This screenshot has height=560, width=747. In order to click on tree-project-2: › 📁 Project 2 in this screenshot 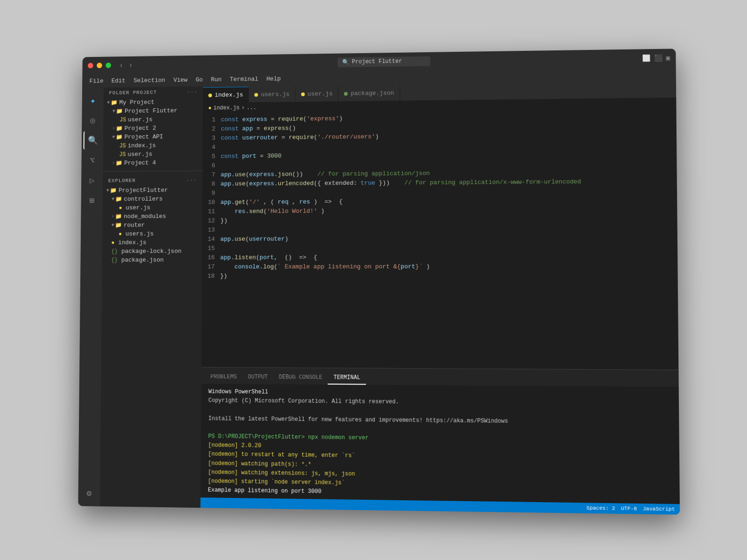, I will do `click(153, 128)`.